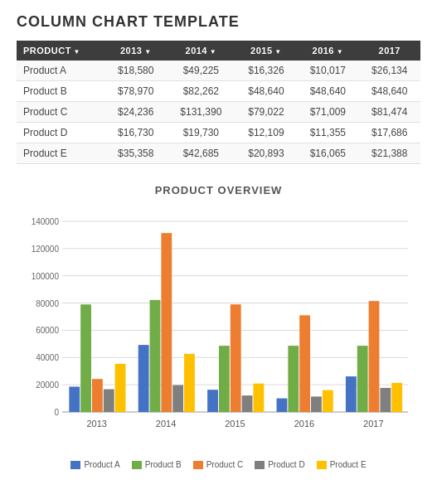  What do you see at coordinates (218, 464) in the screenshot?
I see `legend-item-product-c: Product C` at bounding box center [218, 464].